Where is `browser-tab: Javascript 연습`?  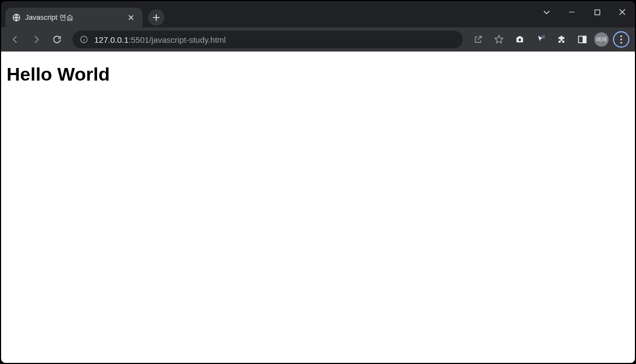
browser-tab: Javascript 연습 is located at coordinates (74, 18).